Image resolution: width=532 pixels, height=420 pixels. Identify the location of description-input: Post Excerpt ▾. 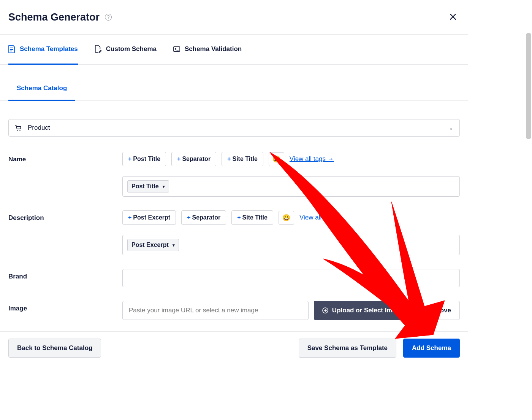
(291, 245).